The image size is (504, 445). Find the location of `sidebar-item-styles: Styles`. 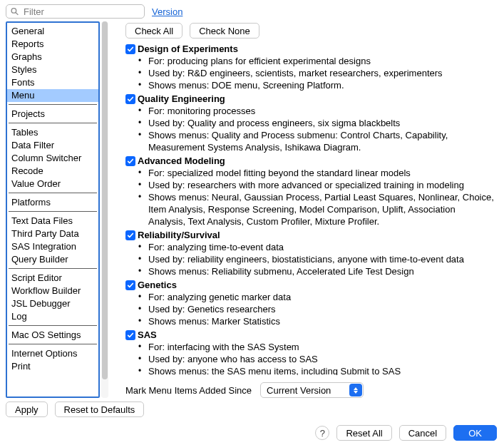

sidebar-item-styles: Styles is located at coordinates (53, 70).